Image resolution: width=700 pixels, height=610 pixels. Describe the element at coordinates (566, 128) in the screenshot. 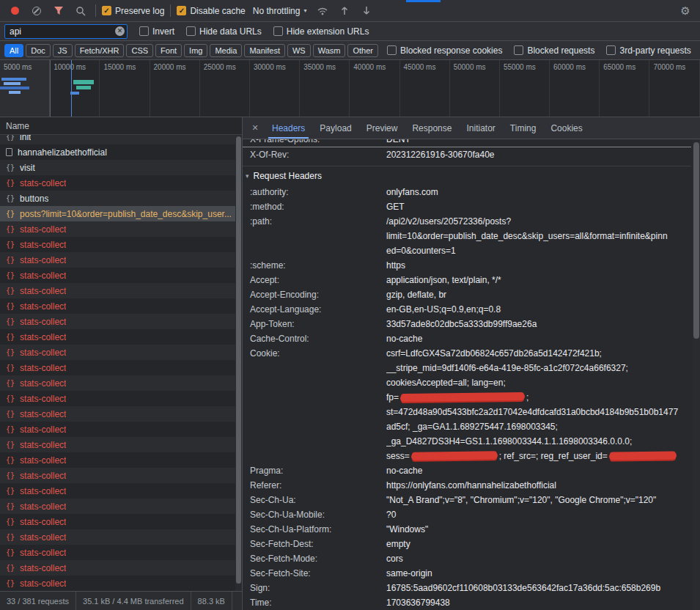

I see `tab-cookies: Cookies` at that location.